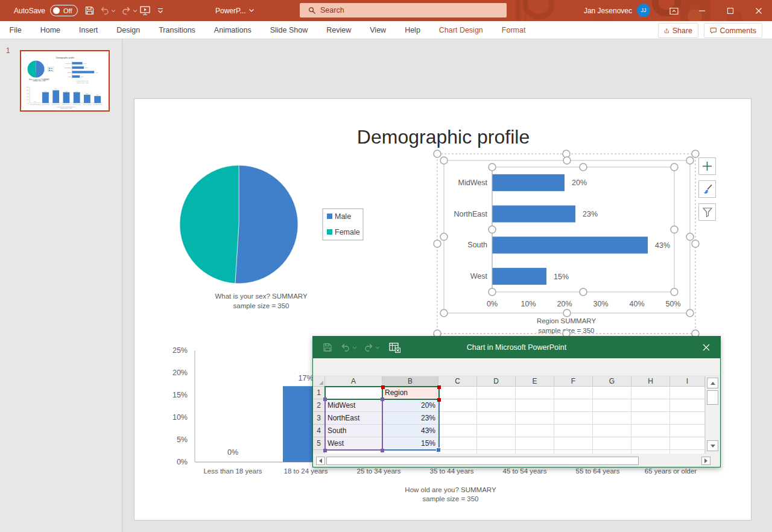  I want to click on cell-F6, so click(574, 452).